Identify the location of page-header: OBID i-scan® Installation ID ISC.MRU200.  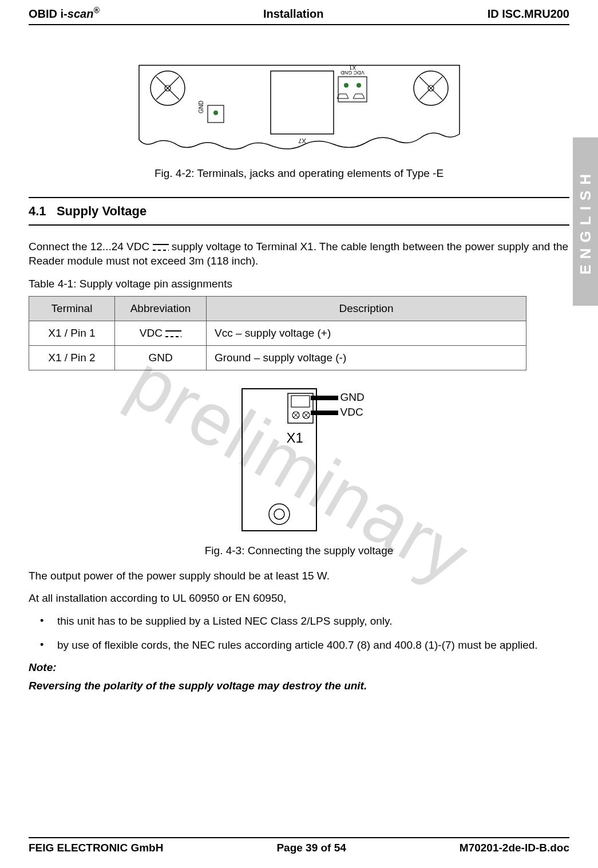
(299, 13).